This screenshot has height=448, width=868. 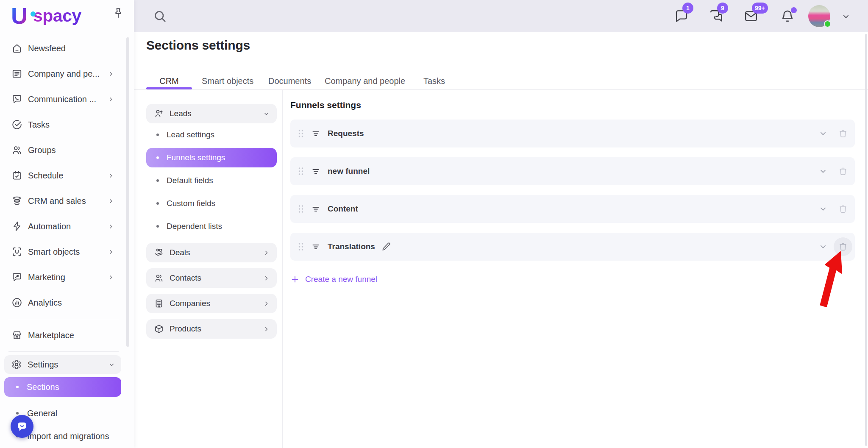 What do you see at coordinates (211, 114) in the screenshot?
I see `crm-nav-group-leads: Leads` at bounding box center [211, 114].